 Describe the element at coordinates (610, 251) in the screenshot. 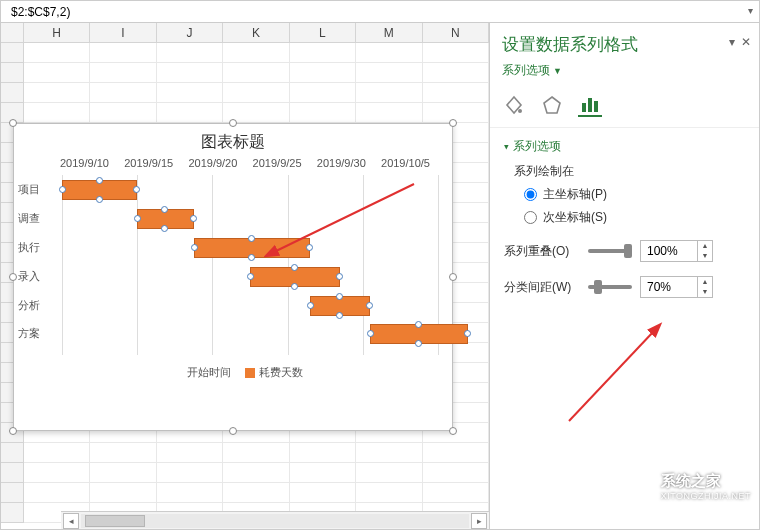

I see `series-overlap-slider` at that location.